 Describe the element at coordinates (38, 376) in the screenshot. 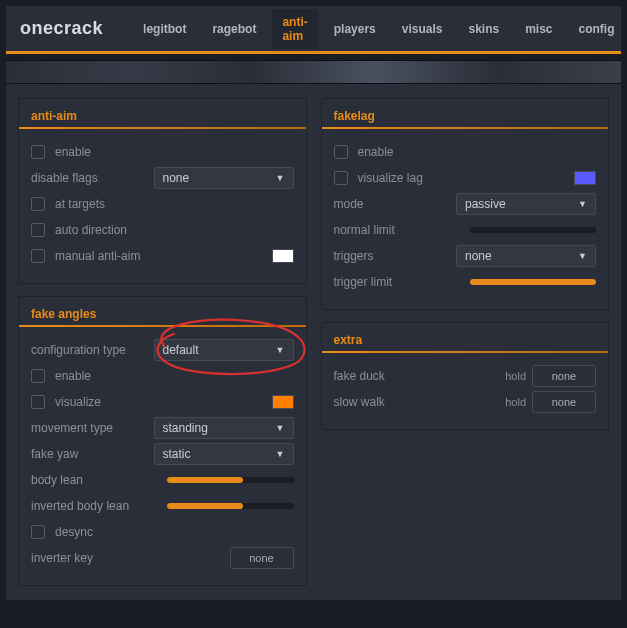

I see `fake-angles-enable-checkbox` at that location.